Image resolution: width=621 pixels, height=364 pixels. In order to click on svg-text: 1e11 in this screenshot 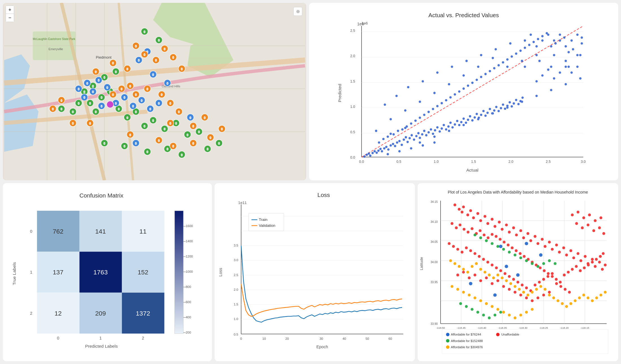, I will do `click(242, 203)`.